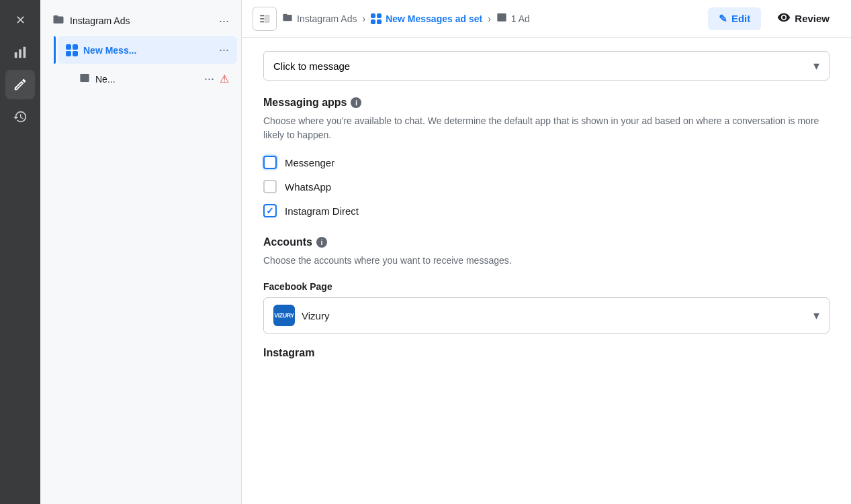 This screenshot has height=504, width=851. I want to click on vizury-page-name: Vizury, so click(554, 315).